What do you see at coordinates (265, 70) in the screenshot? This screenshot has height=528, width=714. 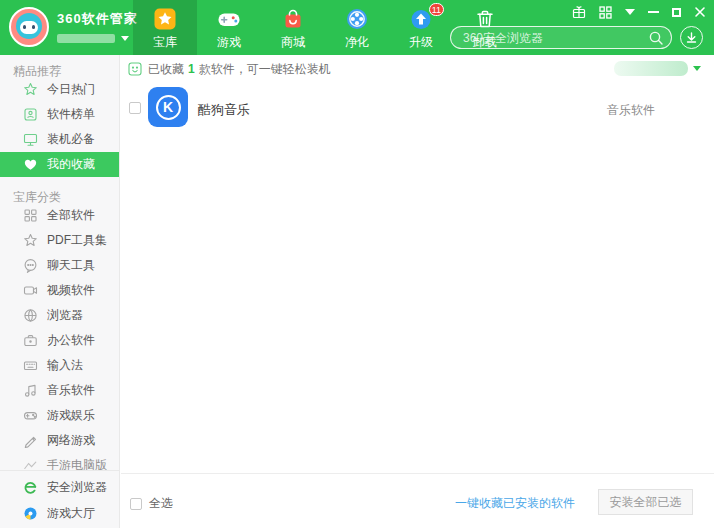 I see `summary-suffix: 款软件，可一键轻松装机` at bounding box center [265, 70].